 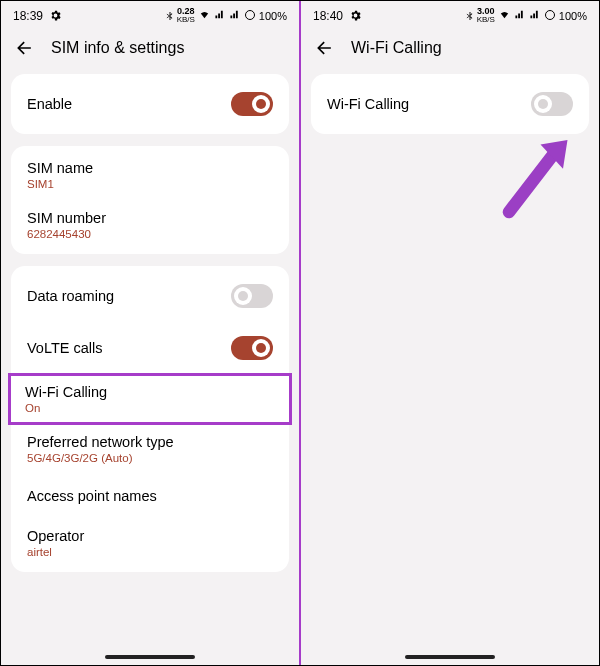 What do you see at coordinates (150, 536) in the screenshot?
I see `operator-label: Operator` at bounding box center [150, 536].